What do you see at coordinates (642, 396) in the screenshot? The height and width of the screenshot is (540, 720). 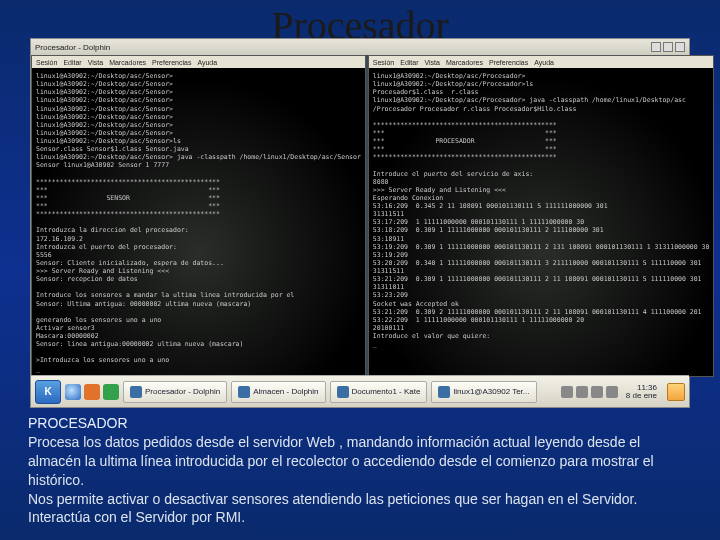 I see `clock-date: 8 de ene` at bounding box center [642, 396].